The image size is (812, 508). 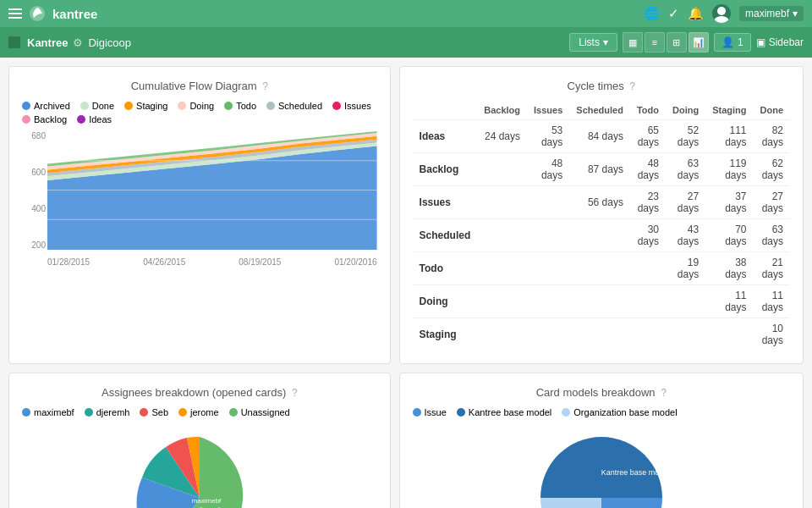 I want to click on view-chart-icon: 📊, so click(x=699, y=42).